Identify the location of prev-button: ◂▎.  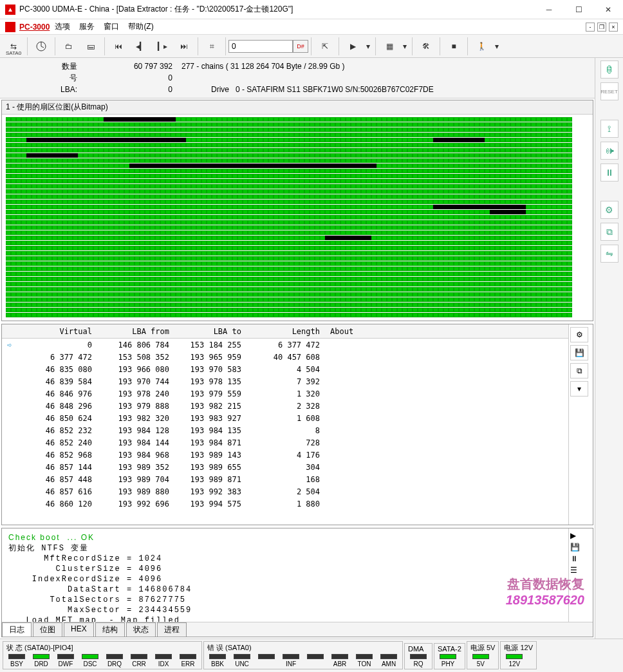
(140, 46).